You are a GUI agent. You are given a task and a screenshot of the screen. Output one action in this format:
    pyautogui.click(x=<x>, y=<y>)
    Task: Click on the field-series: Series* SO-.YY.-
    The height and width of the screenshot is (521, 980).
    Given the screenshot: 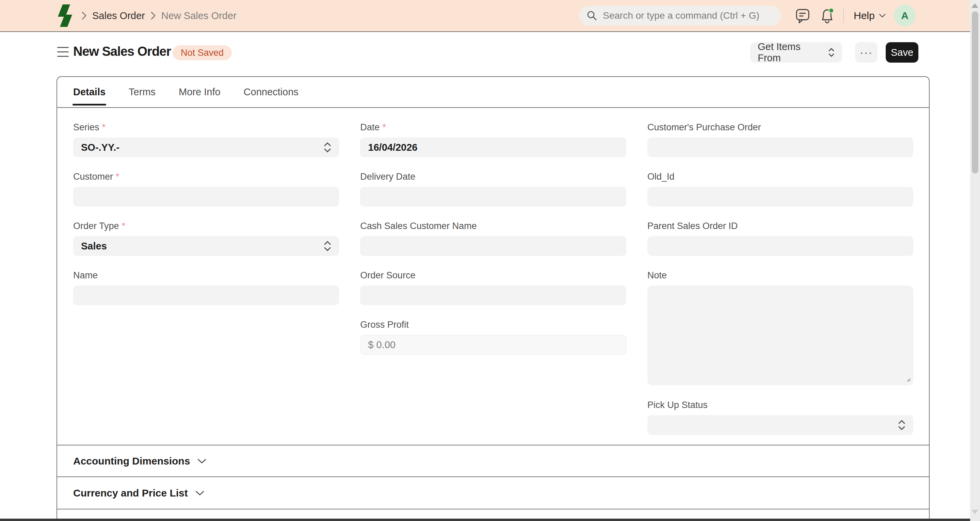 What is the action you would take?
    pyautogui.click(x=206, y=139)
    